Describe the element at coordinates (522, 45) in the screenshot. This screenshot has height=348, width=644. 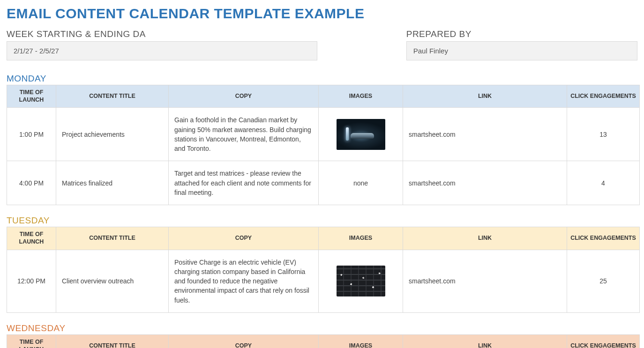
I see `prepared-by-field: PREPARED BY` at that location.